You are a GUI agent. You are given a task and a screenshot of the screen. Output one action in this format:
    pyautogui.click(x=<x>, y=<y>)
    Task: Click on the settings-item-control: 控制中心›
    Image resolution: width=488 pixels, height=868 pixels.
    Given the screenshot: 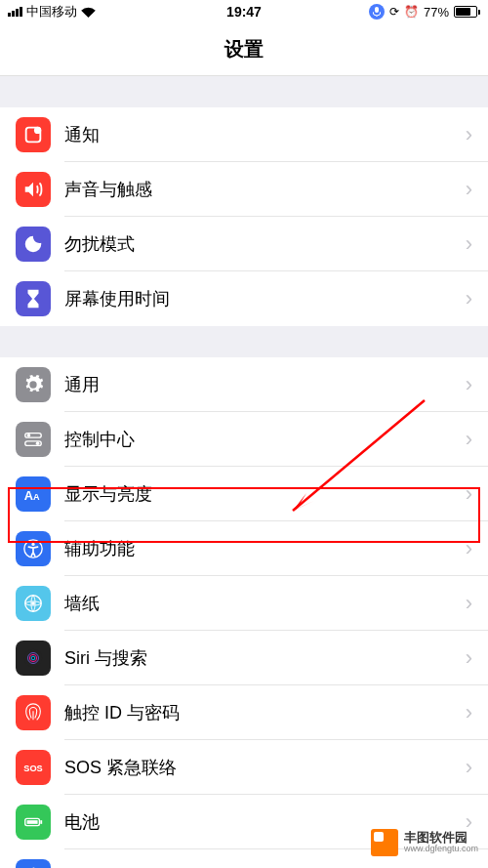 What is the action you would take?
    pyautogui.click(x=244, y=439)
    